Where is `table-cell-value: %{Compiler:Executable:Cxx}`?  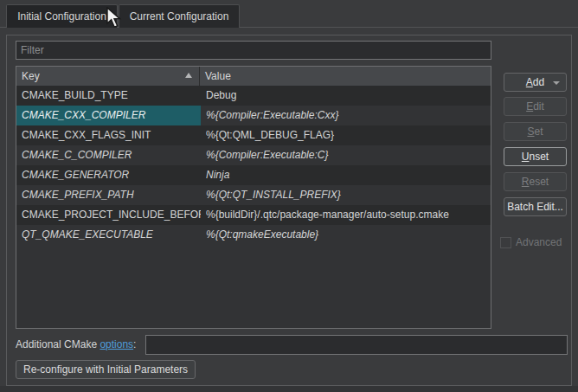
table-cell-value: %{Compiler:Executable:Cxx} is located at coordinates (346, 116).